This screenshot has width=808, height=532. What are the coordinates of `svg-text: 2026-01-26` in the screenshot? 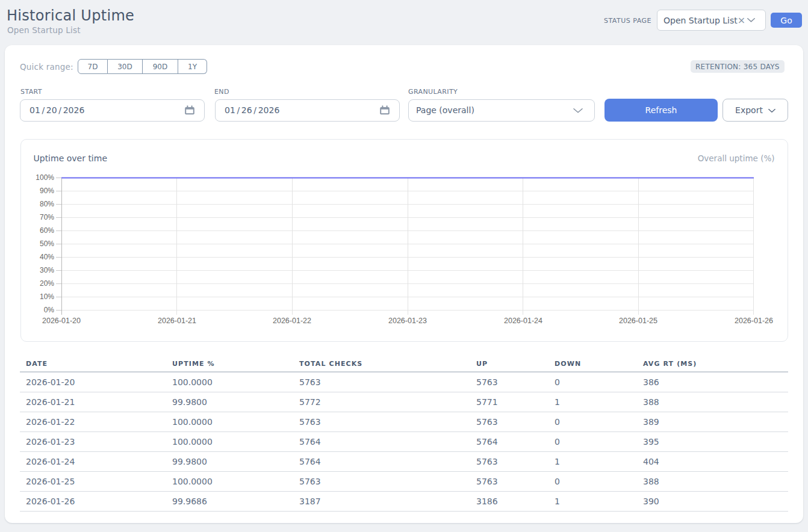 It's located at (754, 321).